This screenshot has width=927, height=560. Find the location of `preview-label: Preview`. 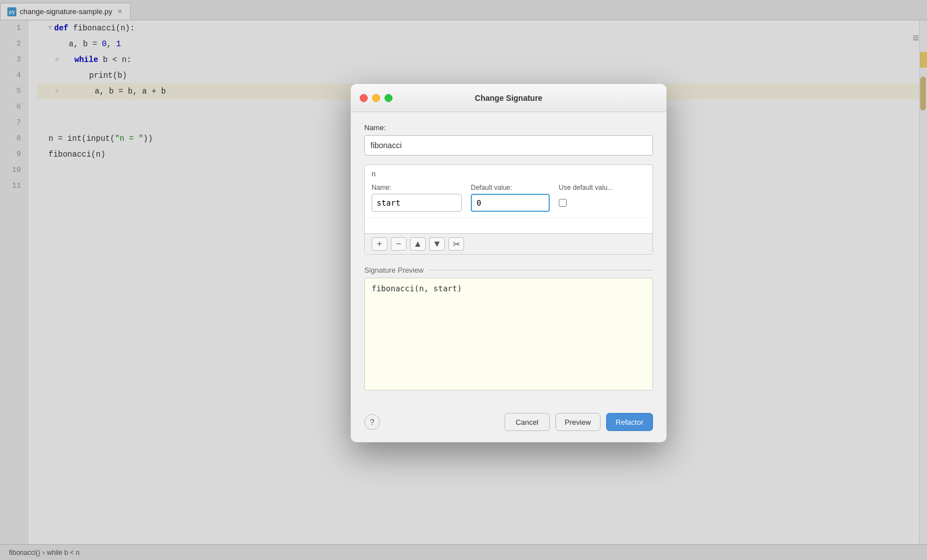

preview-label: Preview is located at coordinates (578, 423).